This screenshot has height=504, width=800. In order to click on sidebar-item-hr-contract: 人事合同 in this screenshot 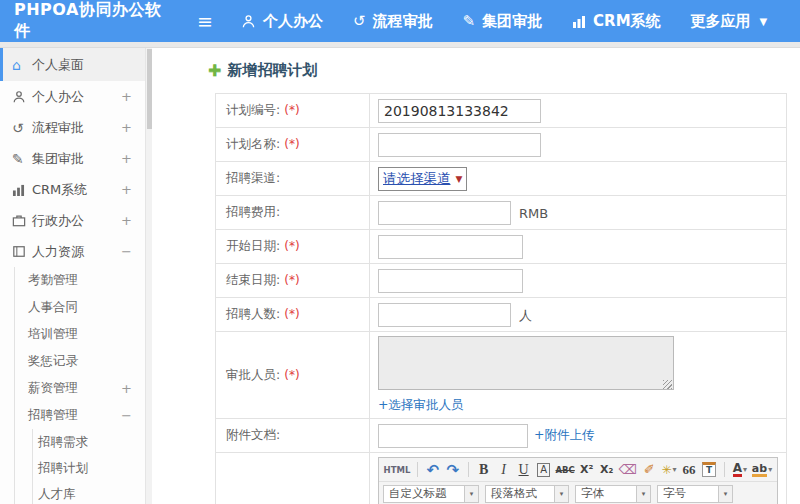, I will do `click(72, 308)`.